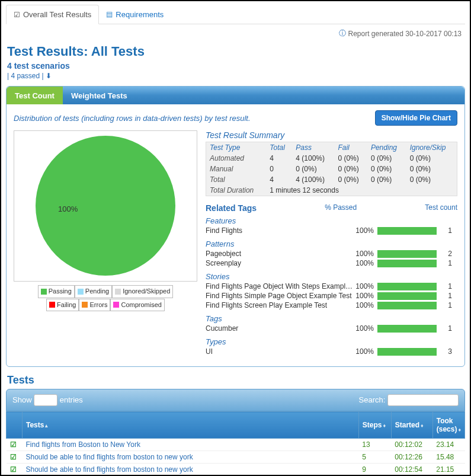 Image resolution: width=471 pixels, height=476 pixels. Describe the element at coordinates (341, 208) in the screenshot. I see `col-pct-passed: % Passed` at that location.